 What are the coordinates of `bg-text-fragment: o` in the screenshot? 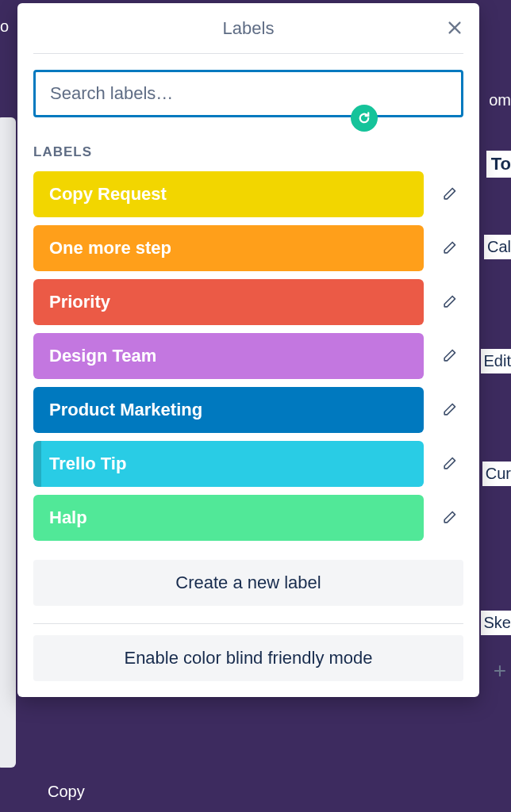 It's located at (5, 27).